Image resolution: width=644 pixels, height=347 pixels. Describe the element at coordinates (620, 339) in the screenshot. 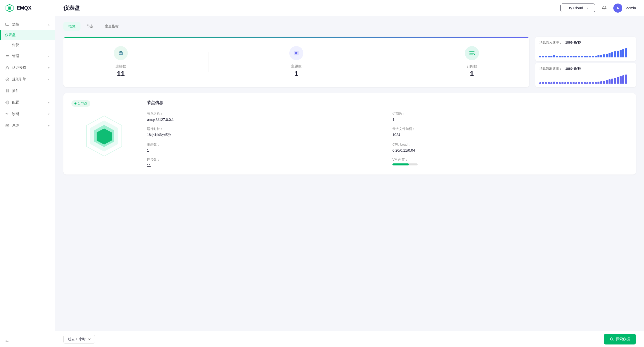

I see `explore-data-button: 探索数据` at that location.